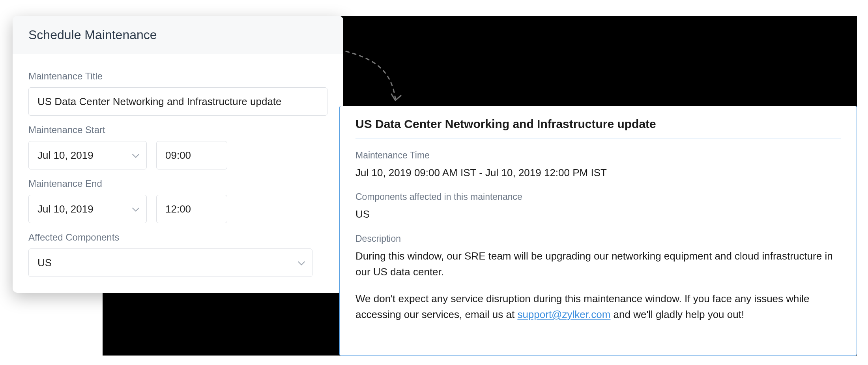 This screenshot has width=868, height=365. I want to click on support-email-link: support@zylker.com, so click(564, 314).